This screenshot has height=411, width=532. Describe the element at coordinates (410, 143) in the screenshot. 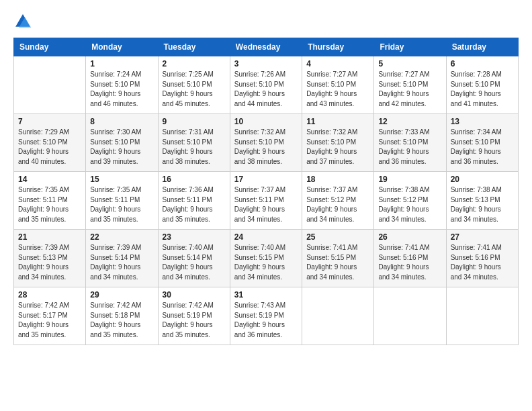

I see `calendar-cell: 12Sunrise: 7:33 AMSunset: 5:10 PMDayligh…` at that location.